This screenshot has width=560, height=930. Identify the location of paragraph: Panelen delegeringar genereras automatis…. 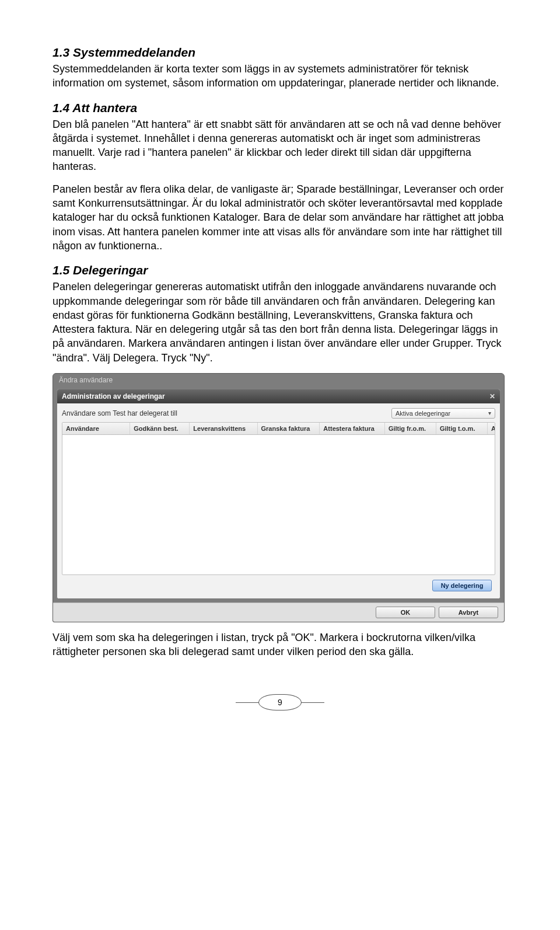
(280, 322).